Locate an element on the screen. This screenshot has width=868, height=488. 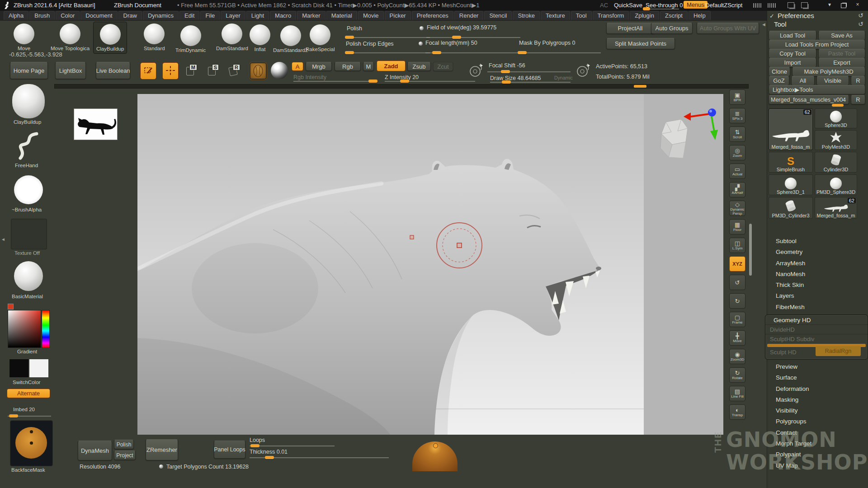
rotate-mode-button: R is located at coordinates (234, 70).